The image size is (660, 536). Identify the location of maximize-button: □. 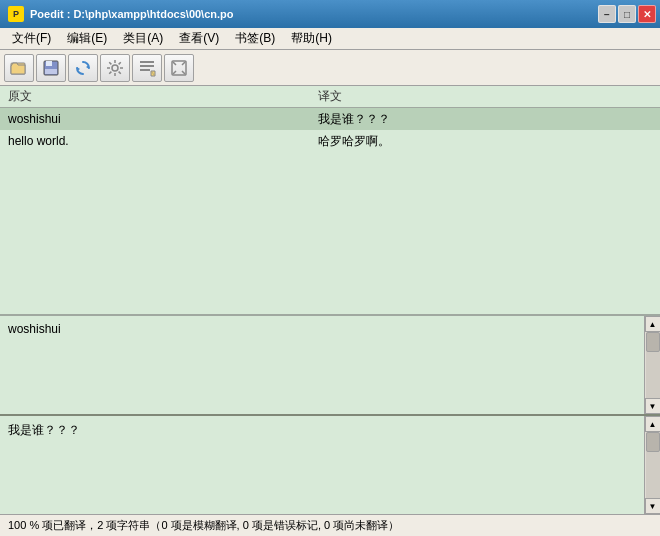
(627, 14).